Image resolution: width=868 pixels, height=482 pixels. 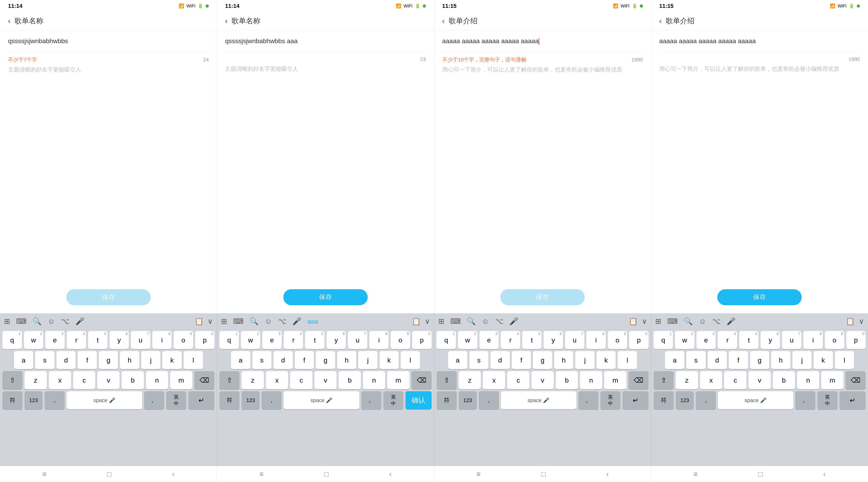 What do you see at coordinates (261, 474) in the screenshot?
I see `nav-icon-0: ≡` at bounding box center [261, 474].